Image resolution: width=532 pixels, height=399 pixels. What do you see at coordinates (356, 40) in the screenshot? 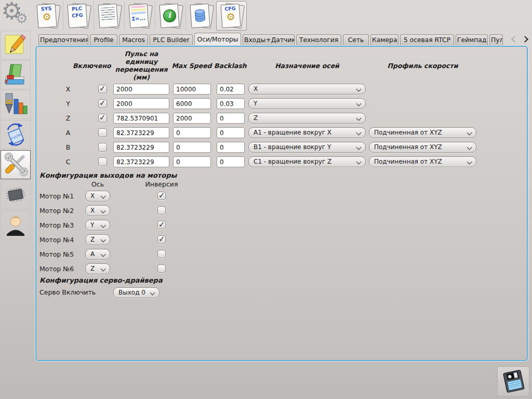
I see `tab-network: Сеть` at bounding box center [356, 40].